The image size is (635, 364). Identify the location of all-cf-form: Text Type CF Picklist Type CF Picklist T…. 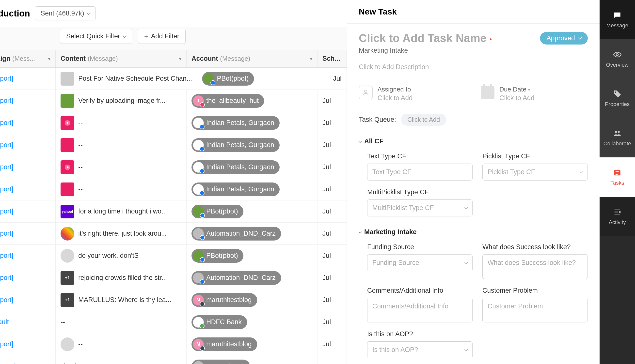
(473, 181).